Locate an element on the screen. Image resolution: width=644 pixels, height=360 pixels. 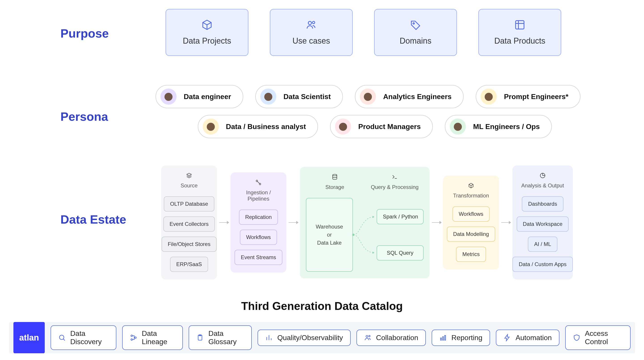
estate-item-warehouse: Warehouse or Data Lake is located at coordinates (330, 235).